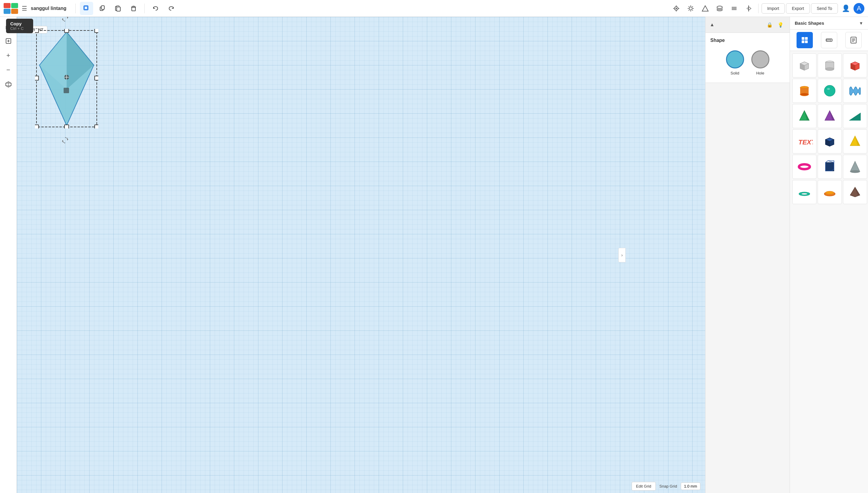 This screenshot has width=868, height=493. I want to click on shape-options: Solid Hole, so click(747, 63).